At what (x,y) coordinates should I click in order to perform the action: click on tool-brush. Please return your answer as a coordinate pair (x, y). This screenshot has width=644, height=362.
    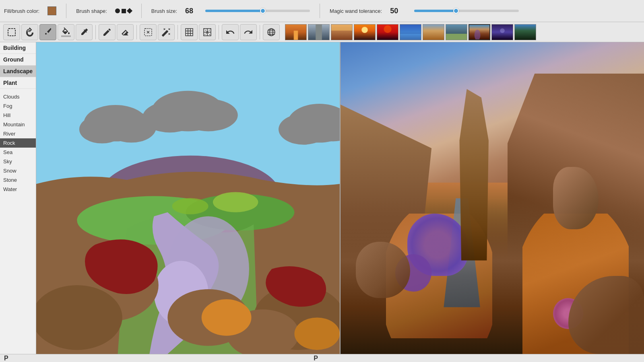
    Looking at the image, I should click on (48, 32).